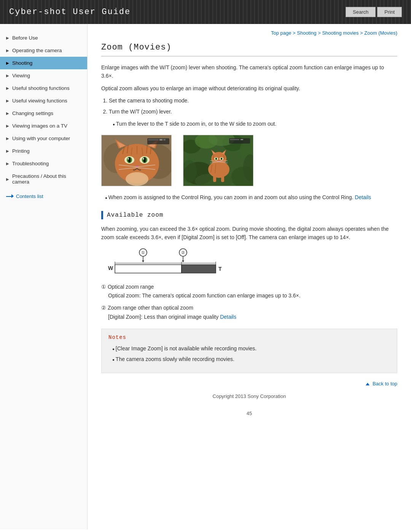 This screenshot has width=411, height=532. Describe the element at coordinates (249, 337) in the screenshot. I see `notes-title: Notes` at that location.